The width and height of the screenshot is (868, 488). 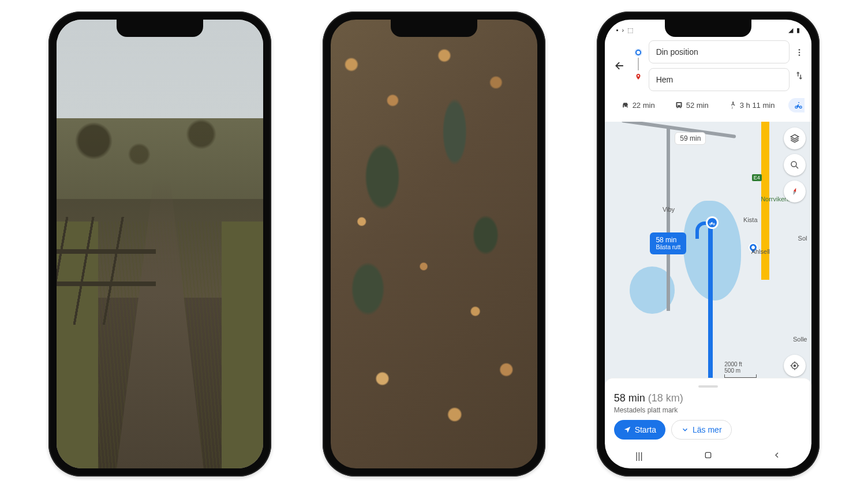 I want to click on place-label-kista: Kista, so click(x=750, y=220).